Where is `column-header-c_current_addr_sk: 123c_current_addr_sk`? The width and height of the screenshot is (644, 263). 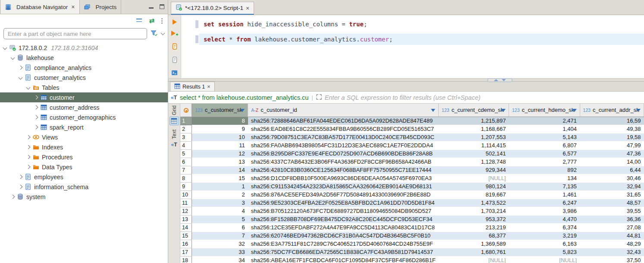
column-header-c_current_addr_sk: 123c_current_addr_sk is located at coordinates (612, 110).